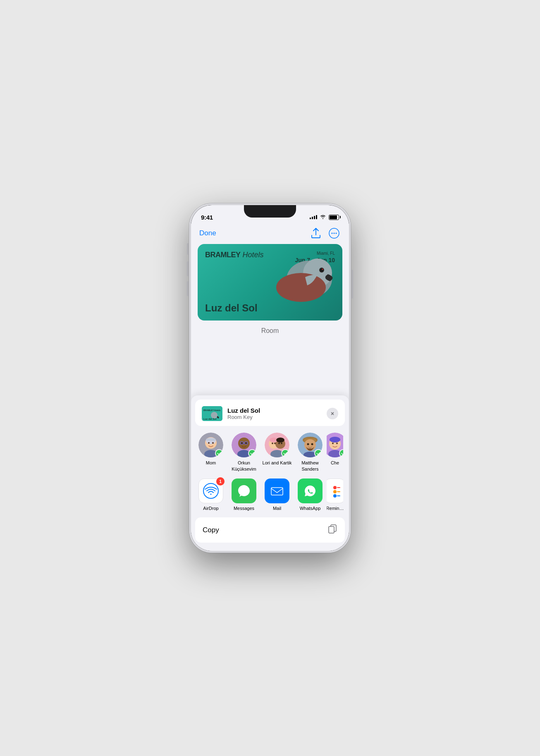  Describe the element at coordinates (188, 269) in the screenshot. I see `volume-up-button` at that location.